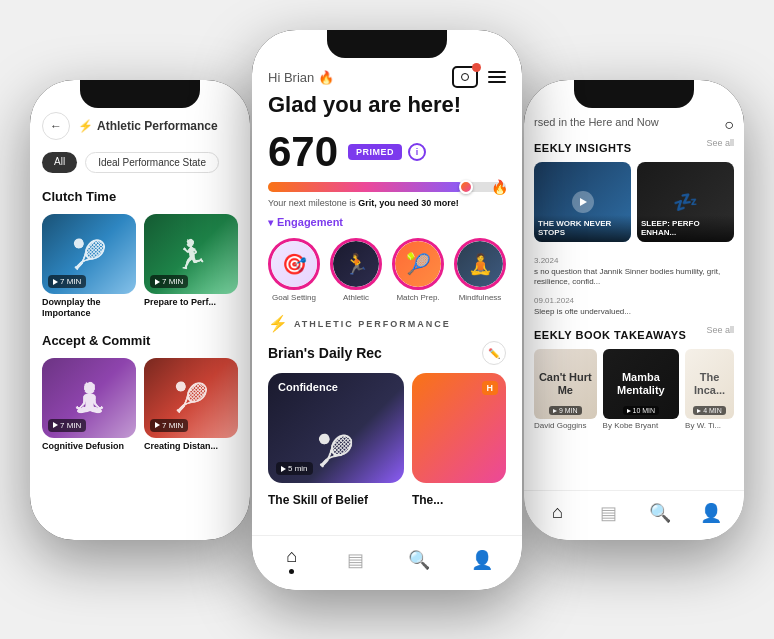 The height and width of the screenshot is (639, 774). Describe the element at coordinates (284, 469) in the screenshot. I see `play-icon-rec1` at that location.